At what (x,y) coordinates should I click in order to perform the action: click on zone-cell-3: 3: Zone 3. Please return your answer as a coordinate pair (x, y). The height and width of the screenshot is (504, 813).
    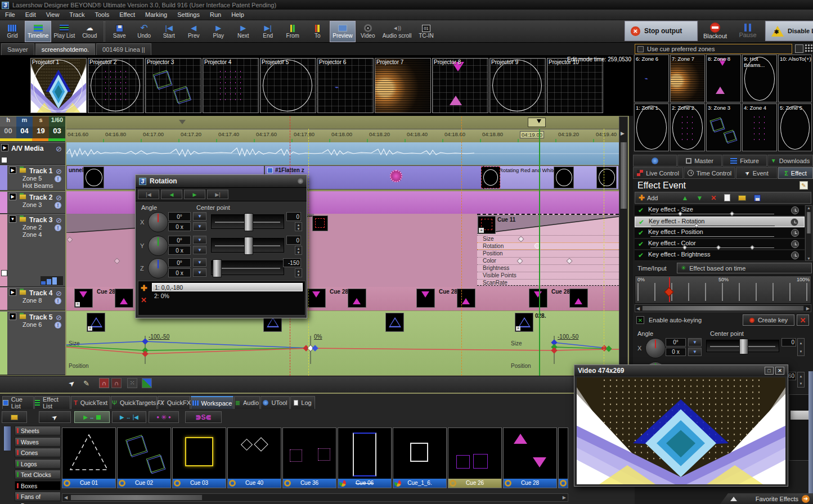
    Looking at the image, I should click on (724, 127).